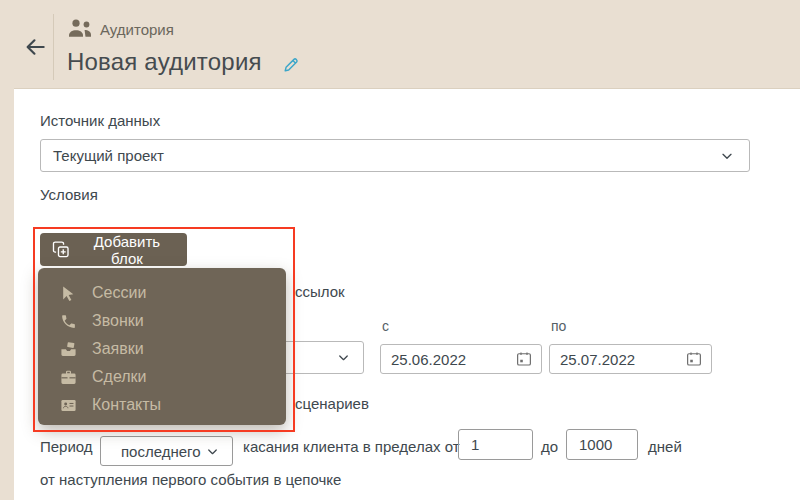 This screenshot has height=500, width=800. I want to click on menu-item-sessions: Сессии, so click(162, 293).